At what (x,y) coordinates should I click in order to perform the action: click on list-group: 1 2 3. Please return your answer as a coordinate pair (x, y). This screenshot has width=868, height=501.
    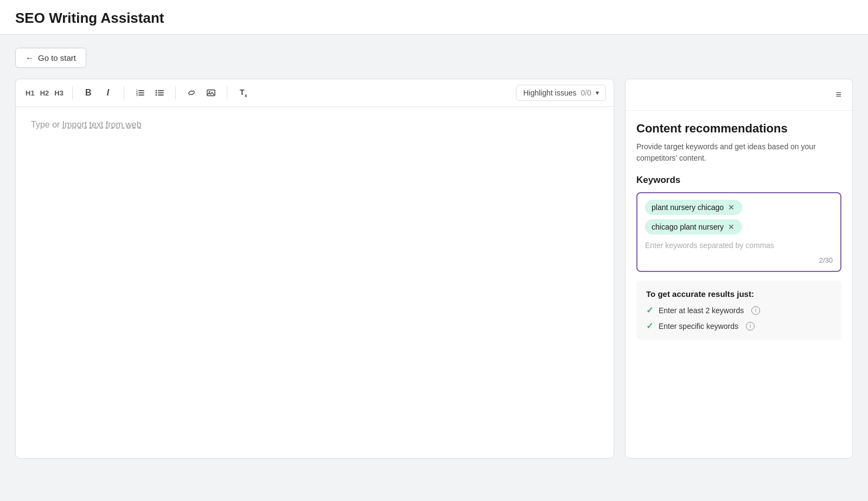
    Looking at the image, I should click on (150, 93).